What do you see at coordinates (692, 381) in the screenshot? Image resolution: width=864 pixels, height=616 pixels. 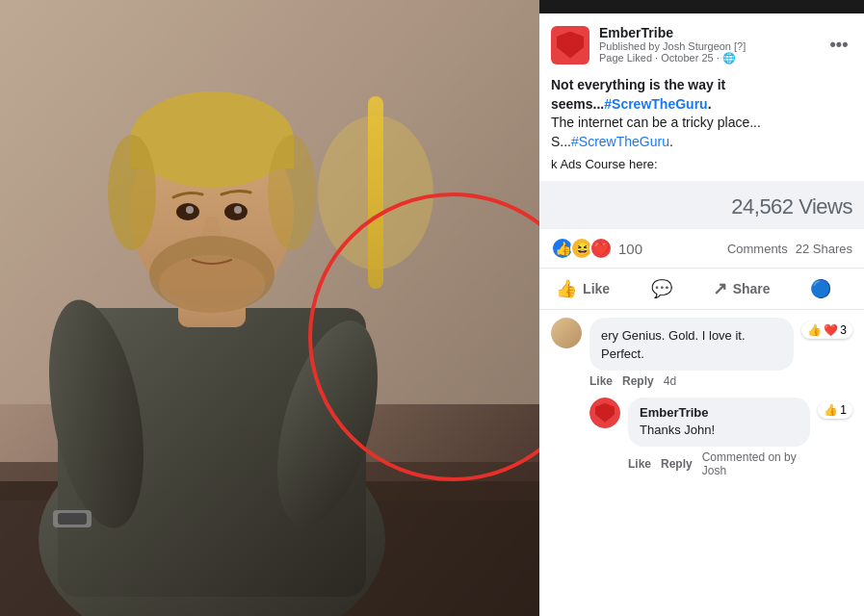 I see `comment-actions: Like Reply 4d` at bounding box center [692, 381].